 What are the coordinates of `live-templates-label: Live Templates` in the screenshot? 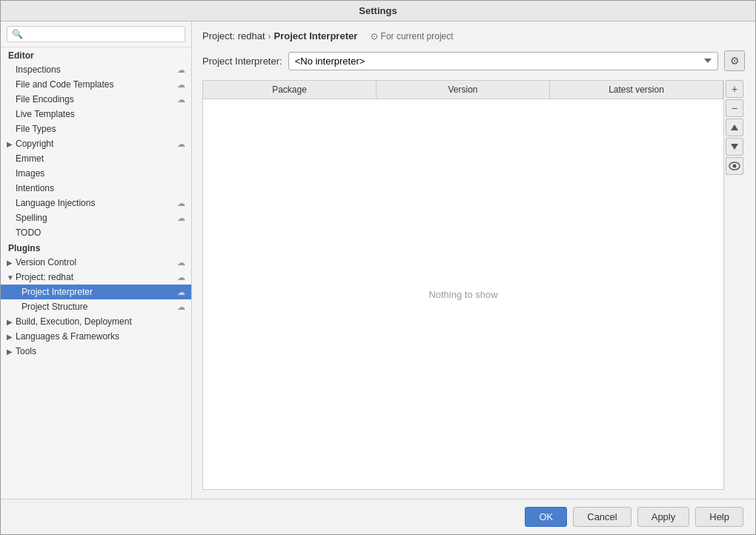 It's located at (45, 114).